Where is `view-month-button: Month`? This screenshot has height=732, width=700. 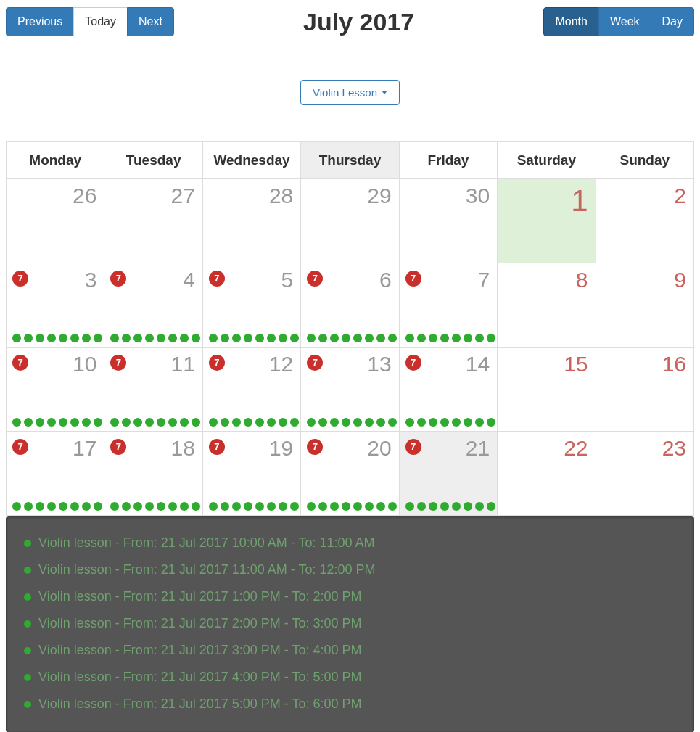 view-month-button: Month is located at coordinates (571, 22).